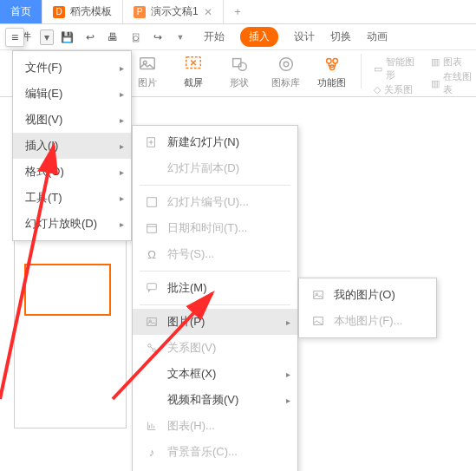  What do you see at coordinates (47, 37) in the screenshot?
I see `file-dropdown-icon: ▾` at bounding box center [47, 37].